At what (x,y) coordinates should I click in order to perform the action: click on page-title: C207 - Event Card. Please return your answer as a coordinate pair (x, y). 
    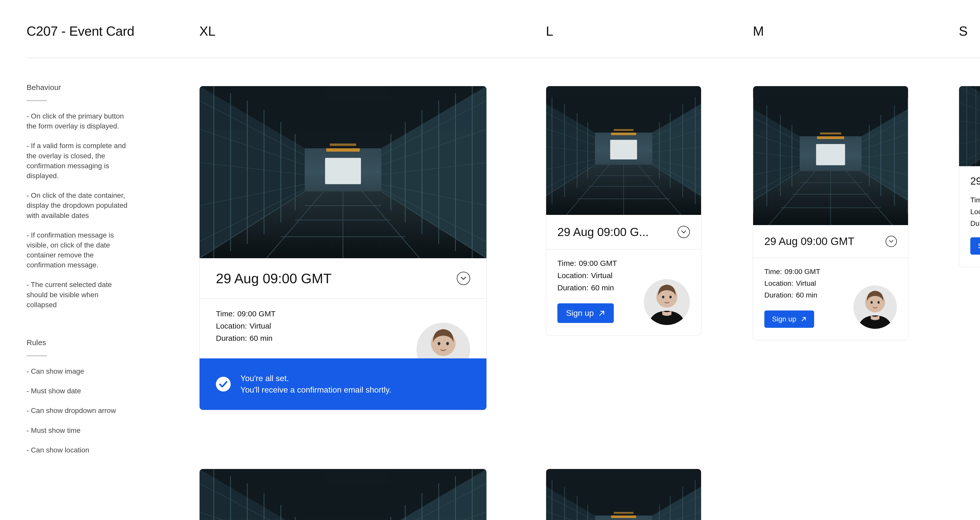
    Looking at the image, I should click on (81, 31).